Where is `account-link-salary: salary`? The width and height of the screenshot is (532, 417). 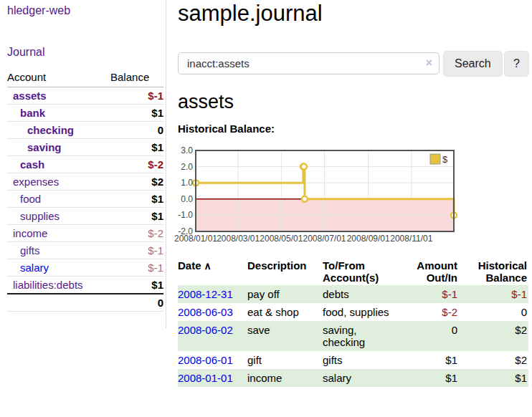
account-link-salary: salary is located at coordinates (34, 268).